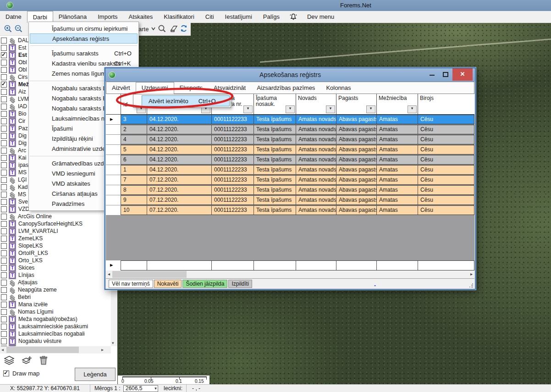  Describe the element at coordinates (290, 180) in the screenshot. I see `table-row: 7 07.12.2020. 00011122233 Testa īpašums …` at that location.